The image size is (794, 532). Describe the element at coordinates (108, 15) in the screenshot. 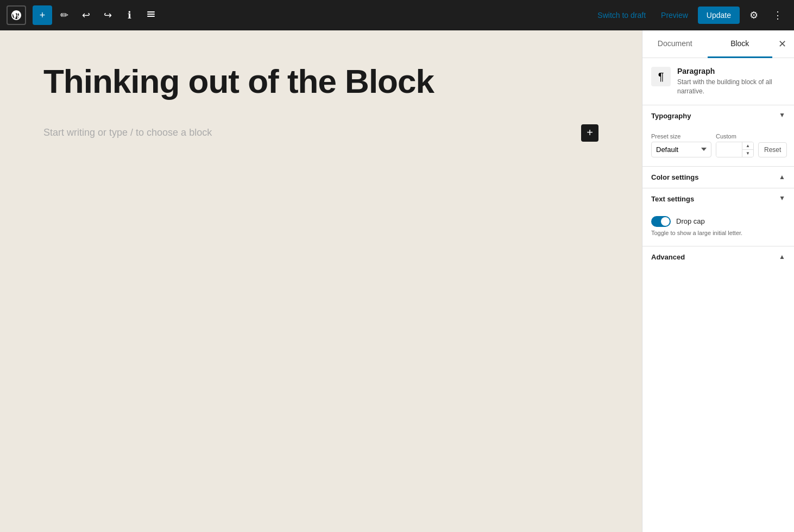

I see `redo-icon: ↪` at that location.